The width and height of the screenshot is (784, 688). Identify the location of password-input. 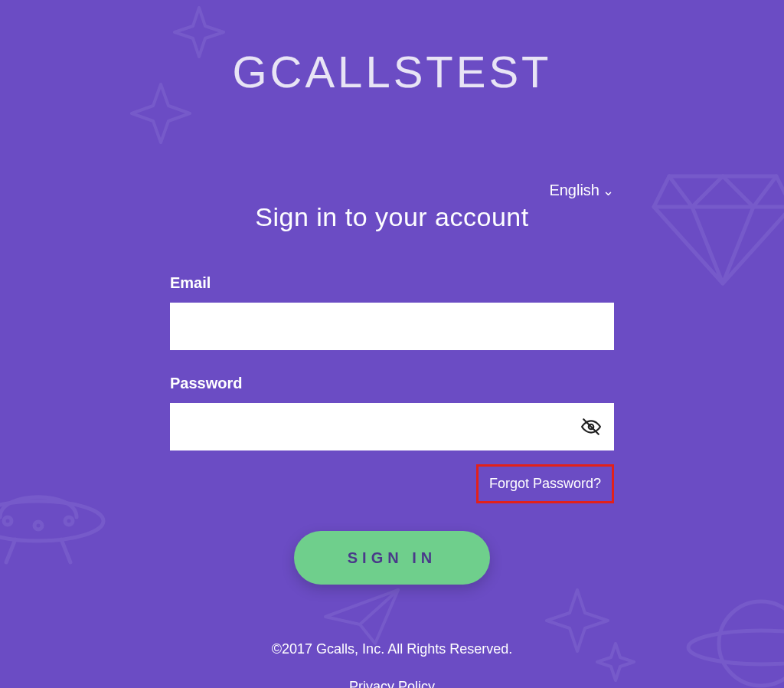
(392, 427).